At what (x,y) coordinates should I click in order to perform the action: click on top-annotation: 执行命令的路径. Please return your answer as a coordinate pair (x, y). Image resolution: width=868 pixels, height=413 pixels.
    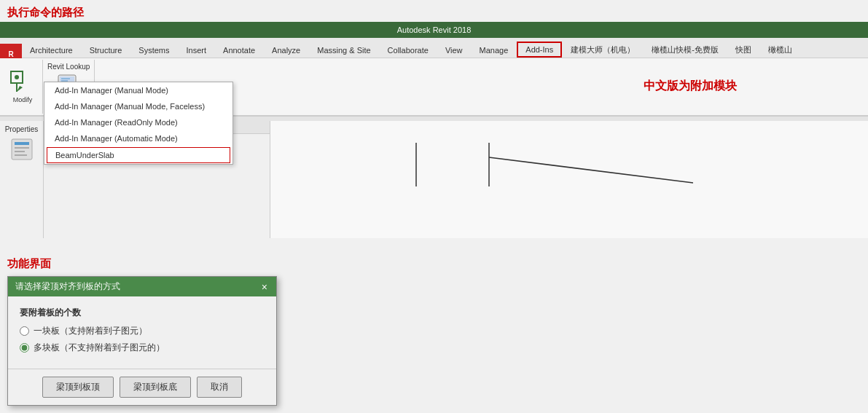
    Looking at the image, I should click on (45, 13).